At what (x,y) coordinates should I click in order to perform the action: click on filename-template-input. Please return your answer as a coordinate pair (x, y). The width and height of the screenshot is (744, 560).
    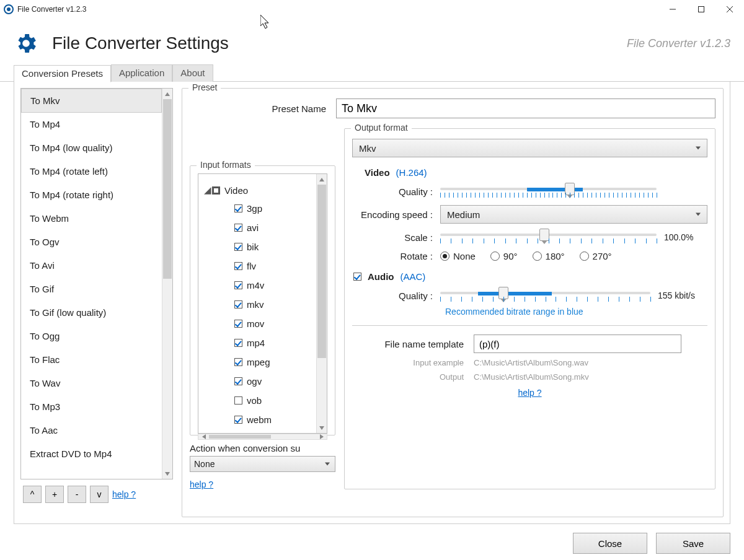
    Looking at the image, I should click on (578, 344).